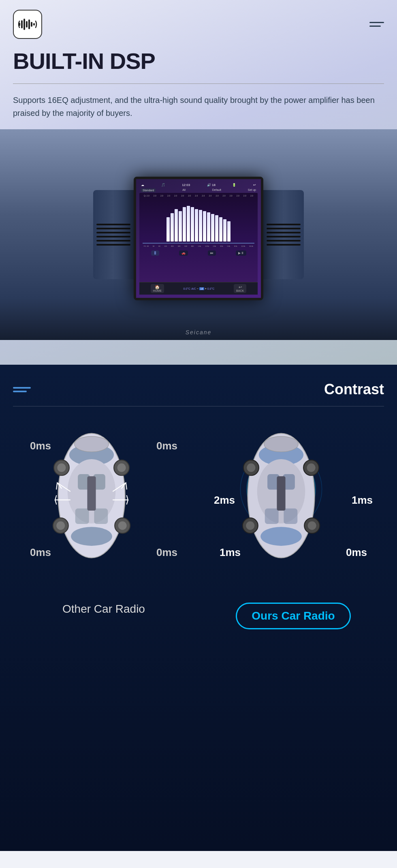  I want to click on screen-statusbar: ☁ 🎵 12:03 🔊 18 🔋 ↩, so click(198, 185).